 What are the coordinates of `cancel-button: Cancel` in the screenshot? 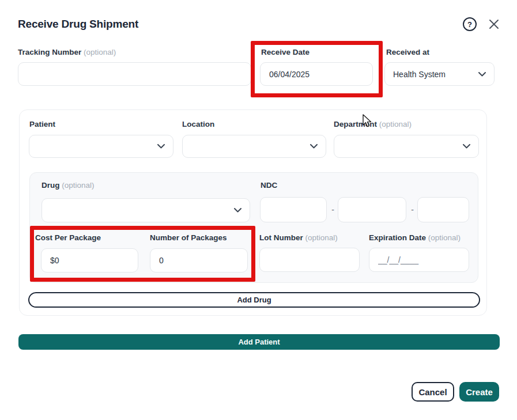 It's located at (433, 392).